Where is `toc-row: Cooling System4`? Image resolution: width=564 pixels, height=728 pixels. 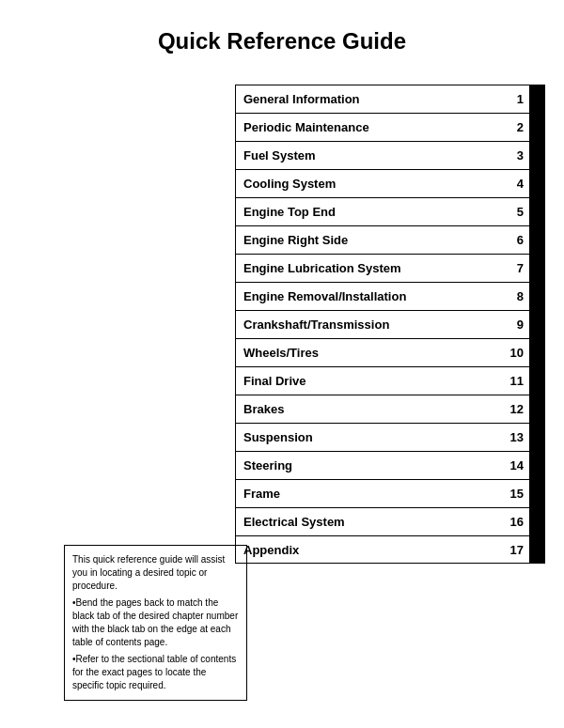 toc-row: Cooling System4 is located at coordinates (390, 183).